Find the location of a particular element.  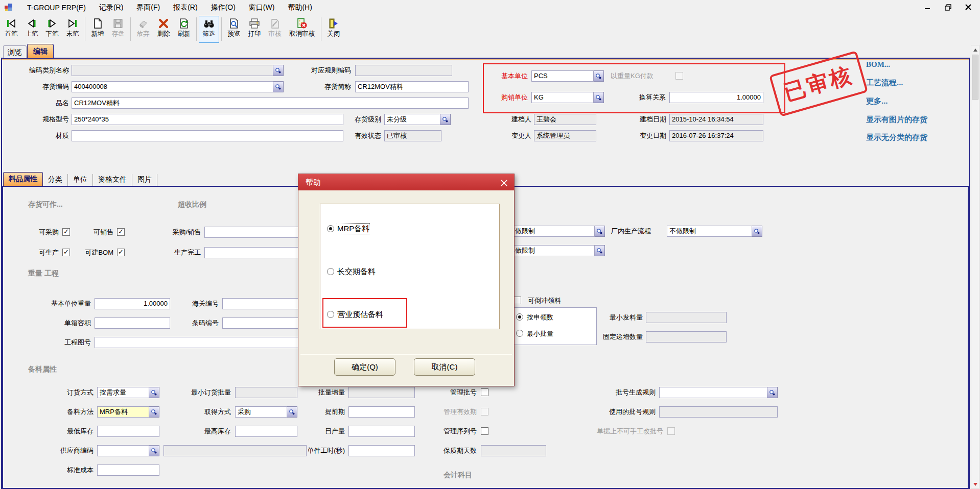

min-batch-radio is located at coordinates (520, 333).